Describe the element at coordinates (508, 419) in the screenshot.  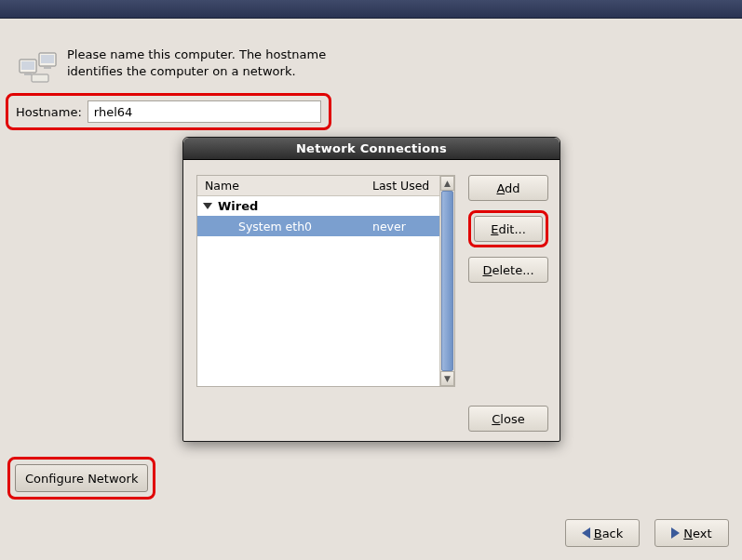
I see `close-button: Close` at that location.